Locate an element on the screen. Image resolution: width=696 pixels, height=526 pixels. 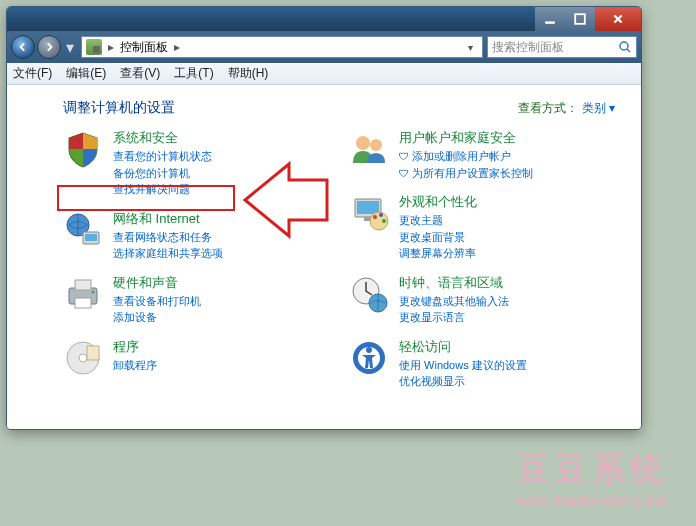
category-title: 轻松访问 is located at coordinates (507, 347).